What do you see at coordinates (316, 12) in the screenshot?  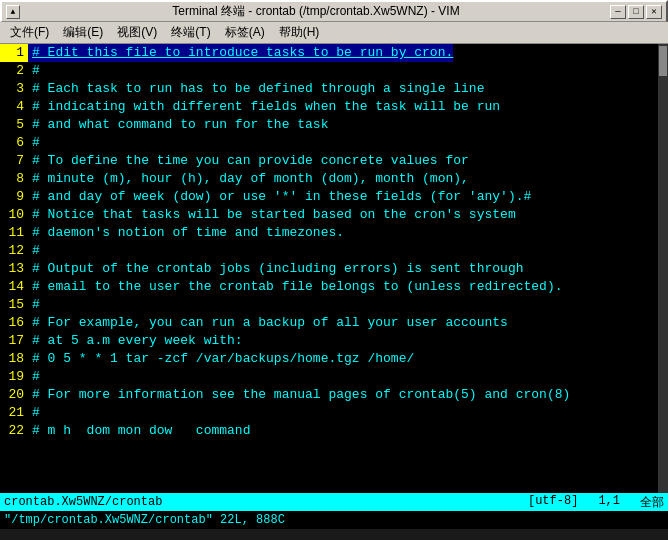 I see `window-title: Terminal 终端 - crontab (/tmp/crontab.Xw5W…` at bounding box center [316, 12].